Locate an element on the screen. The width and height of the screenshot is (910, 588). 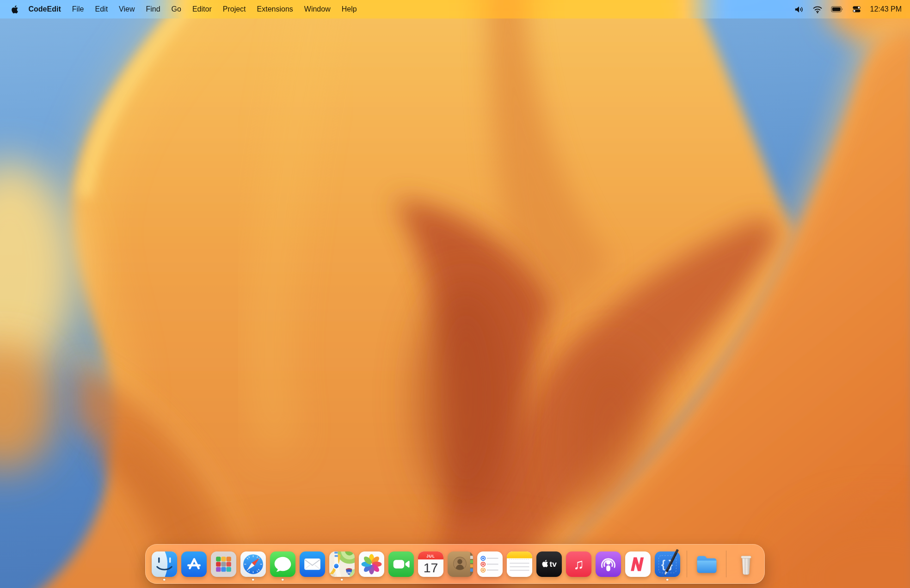
app-store-icon is located at coordinates (194, 564).